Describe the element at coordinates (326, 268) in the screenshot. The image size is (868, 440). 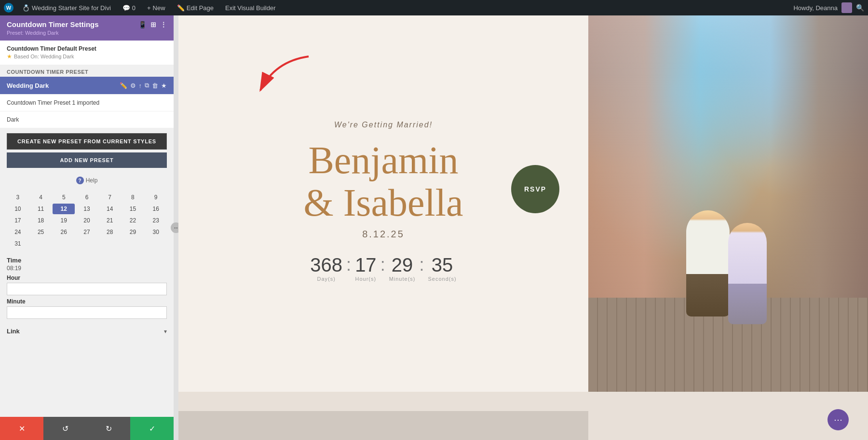
I see `countdown-days: 368 Day(s)` at that location.